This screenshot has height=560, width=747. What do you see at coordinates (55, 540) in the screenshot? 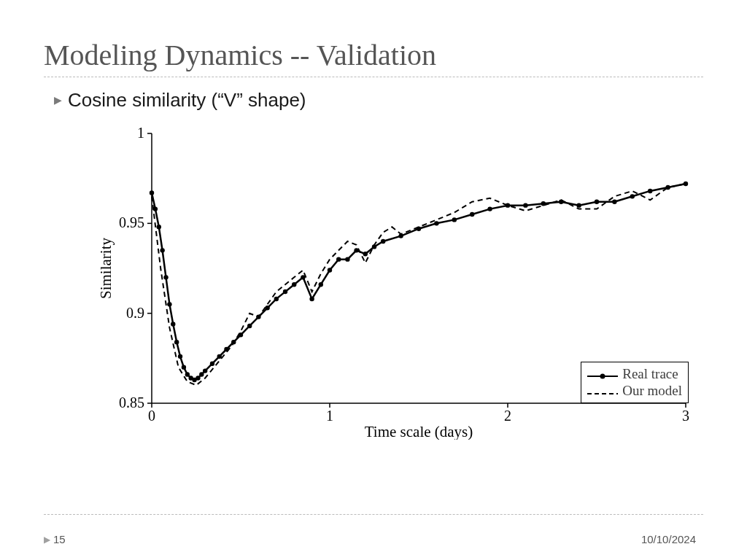
I see `slide-number: ▶ 15` at bounding box center [55, 540].